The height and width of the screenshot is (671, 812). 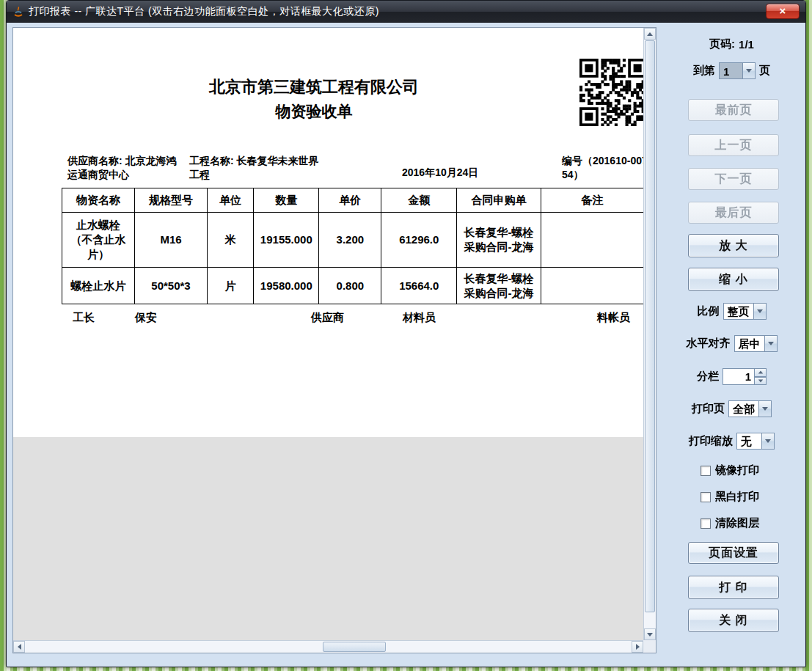 What do you see at coordinates (745, 311) in the screenshot?
I see `scale-combobox: 整页` at bounding box center [745, 311].